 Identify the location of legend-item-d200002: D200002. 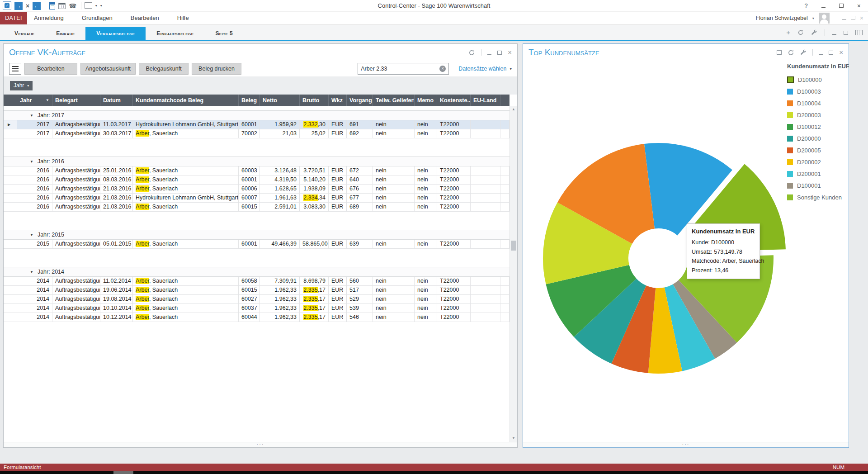
(816, 162).